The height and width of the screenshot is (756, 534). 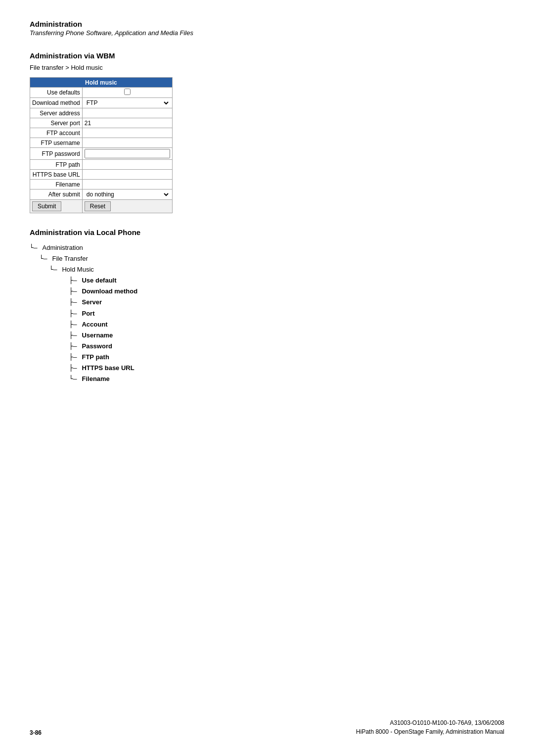 What do you see at coordinates (95, 357) in the screenshot?
I see `tree-label: FTP path` at bounding box center [95, 357].